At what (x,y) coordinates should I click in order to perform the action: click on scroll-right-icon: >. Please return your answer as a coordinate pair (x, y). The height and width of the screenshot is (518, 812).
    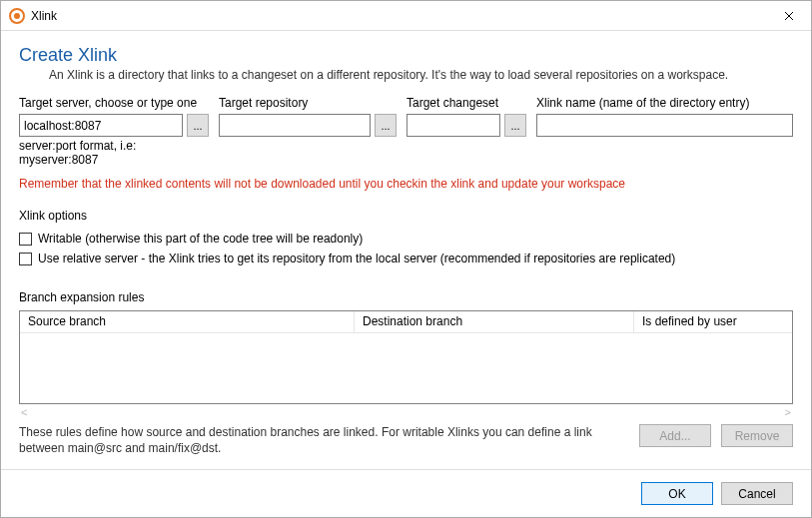
    Looking at the image, I should click on (788, 412).